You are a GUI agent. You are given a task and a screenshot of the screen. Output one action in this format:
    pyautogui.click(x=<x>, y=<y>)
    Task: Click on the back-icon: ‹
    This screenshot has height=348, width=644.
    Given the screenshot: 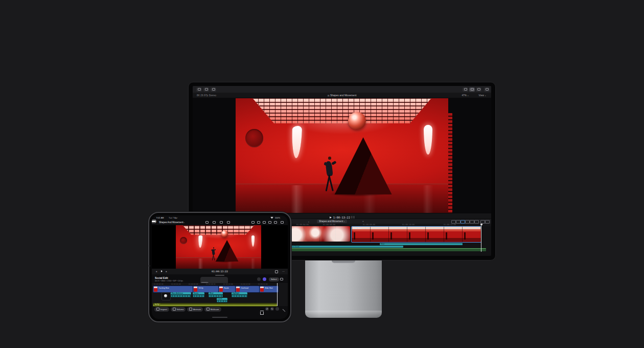 What is the action you would take?
    pyautogui.click(x=156, y=222)
    